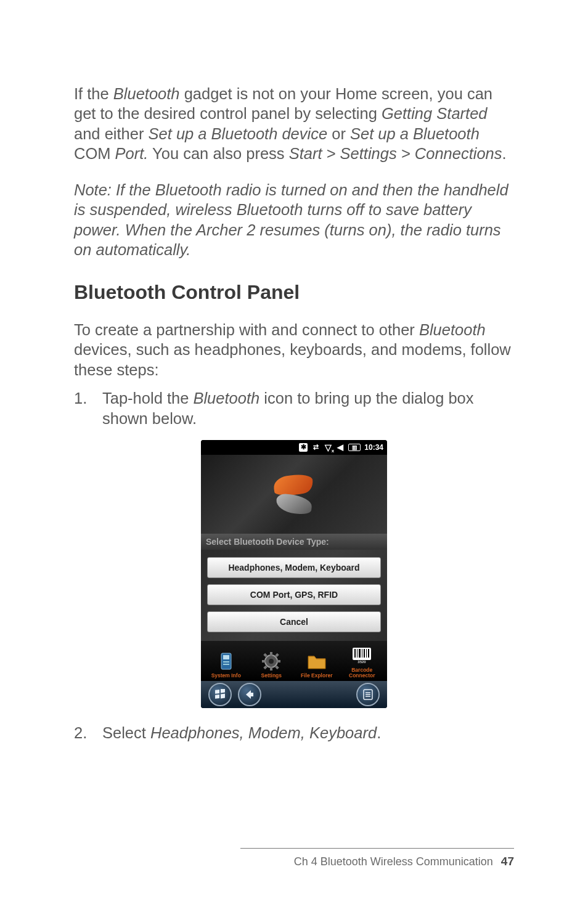 This screenshot has width=588, height=909. I want to click on dock-label: File Explorer, so click(317, 675).